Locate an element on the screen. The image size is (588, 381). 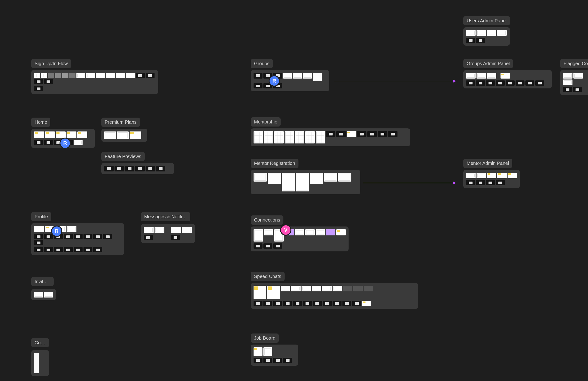
section-label: Users Admin Panel is located at coordinates (487, 21).